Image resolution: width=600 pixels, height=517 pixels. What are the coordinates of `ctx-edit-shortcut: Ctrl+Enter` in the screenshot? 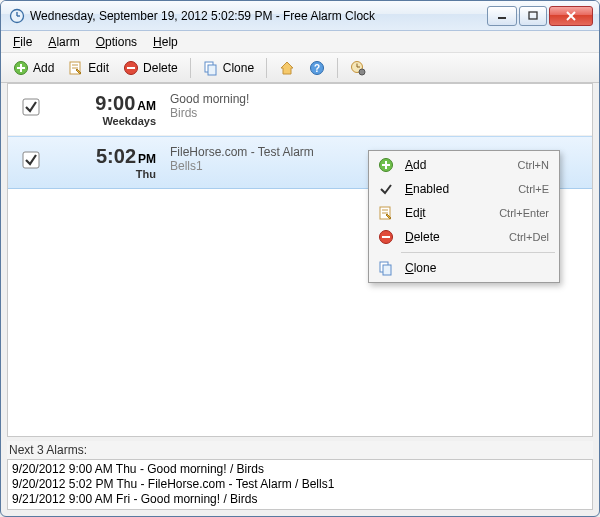 It's located at (524, 213).